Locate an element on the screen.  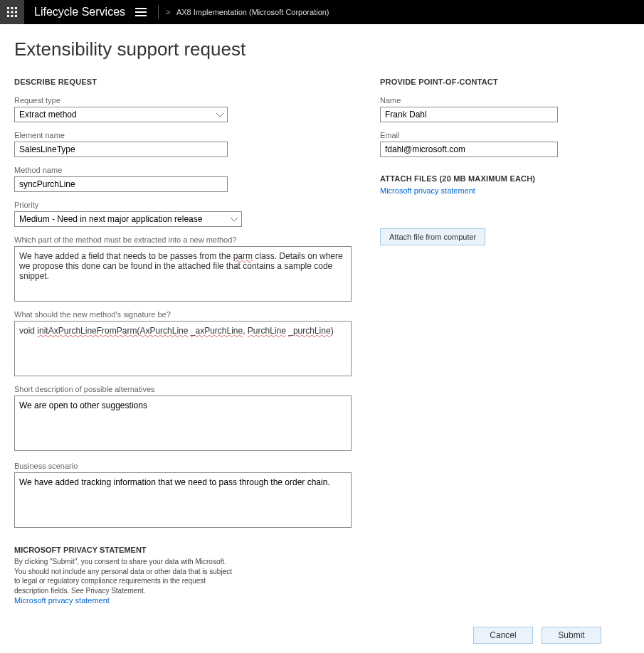
signature-label: What should the new method's signature b… is located at coordinates (183, 314).